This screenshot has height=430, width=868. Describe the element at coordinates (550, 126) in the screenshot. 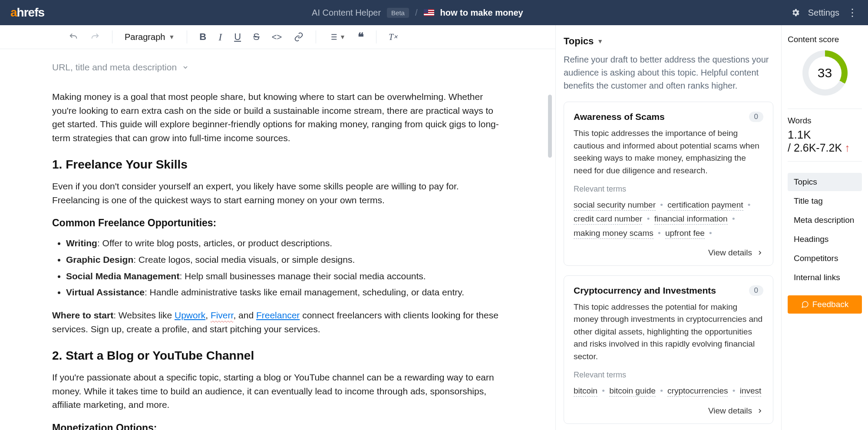

I see `scrollbar` at that location.